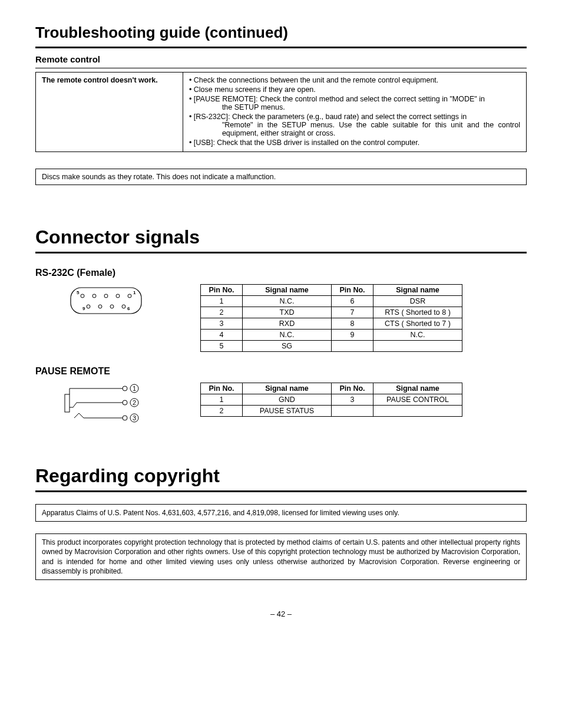 Image resolution: width=562 pixels, height=728 pixels. I want to click on pause-heading: PAUSE REMOTE, so click(281, 371).